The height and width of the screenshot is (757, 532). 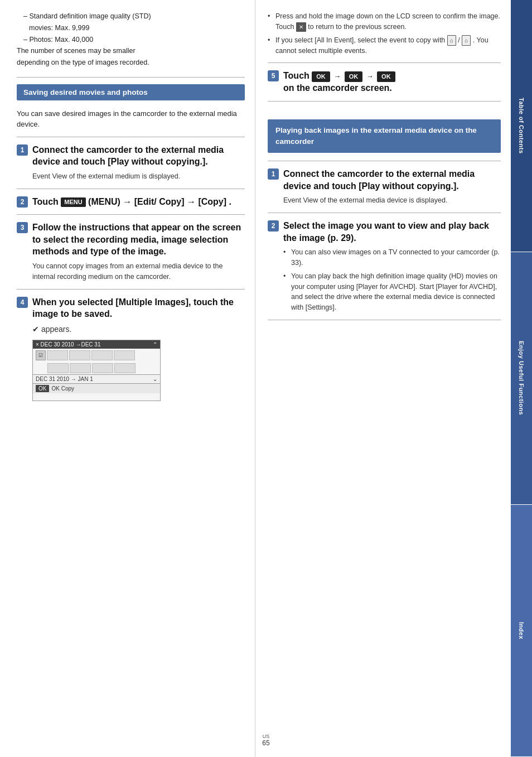 I want to click on intro-line-2: movies: Max. 9,999, so click(x=130, y=28).